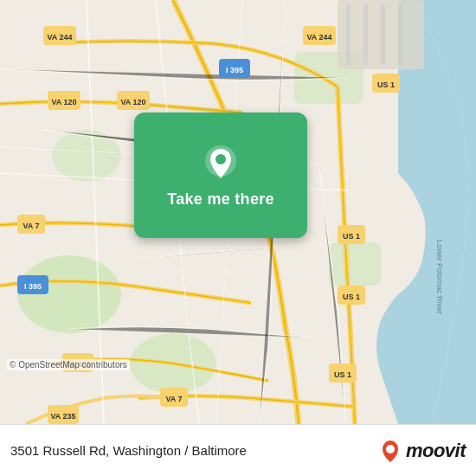 The width and height of the screenshot is (476, 476). What do you see at coordinates (436, 451) in the screenshot?
I see `moovit-brand-text: moovit` at bounding box center [436, 451].